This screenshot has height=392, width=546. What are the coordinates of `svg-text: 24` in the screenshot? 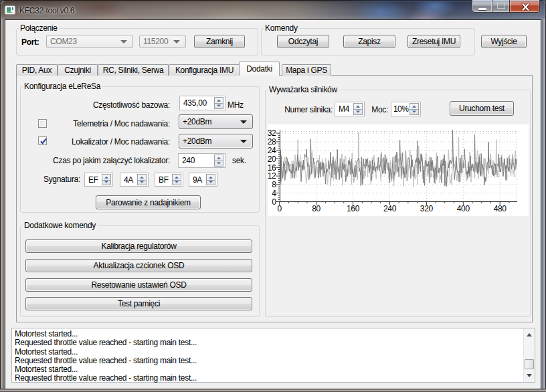 It's located at (272, 151).